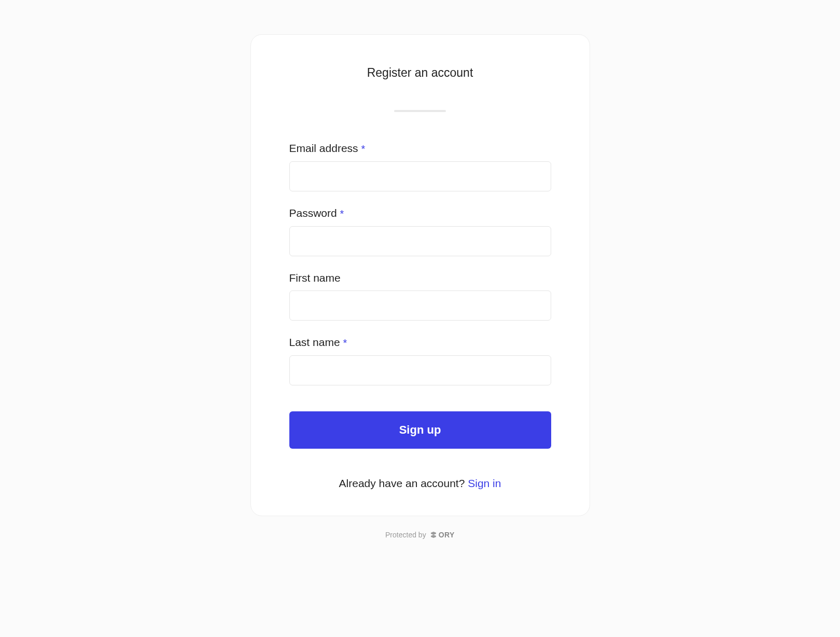 This screenshot has width=840, height=637. I want to click on ory-brand-text: ORY, so click(447, 535).